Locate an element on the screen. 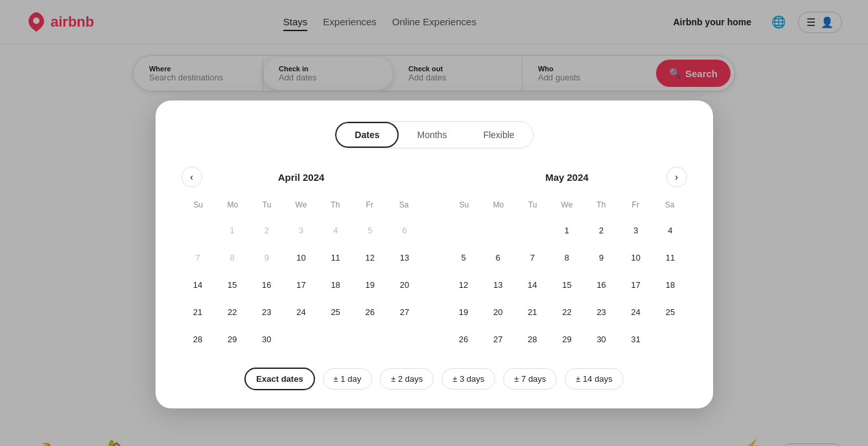 The image size is (868, 446). prev-month-button: ‹ is located at coordinates (192, 177).